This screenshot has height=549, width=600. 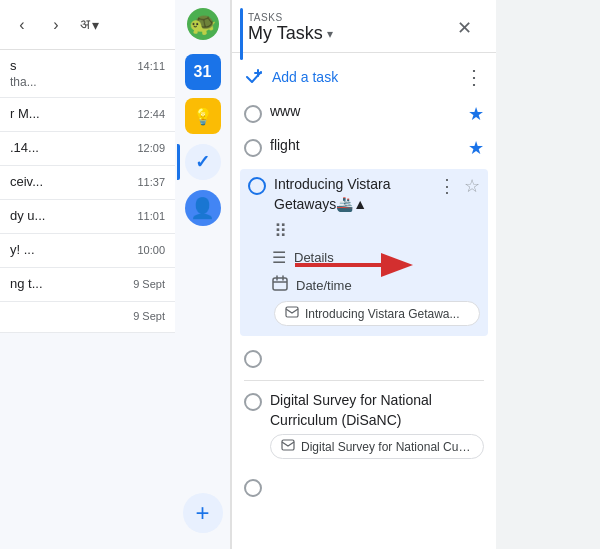 What do you see at coordinates (151, 250) in the screenshot?
I see `email-time: 10:00` at bounding box center [151, 250].